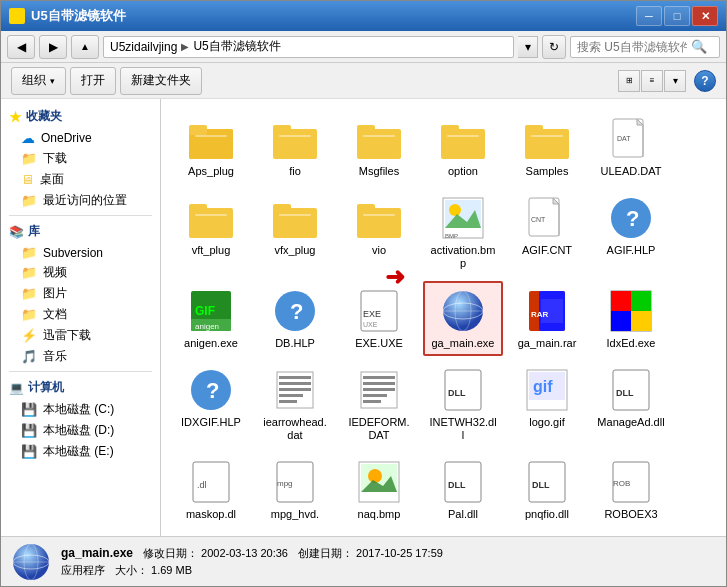  I want to click on file-item-mpg-hvd: mpg mpg_hvd., so click(295, 490).